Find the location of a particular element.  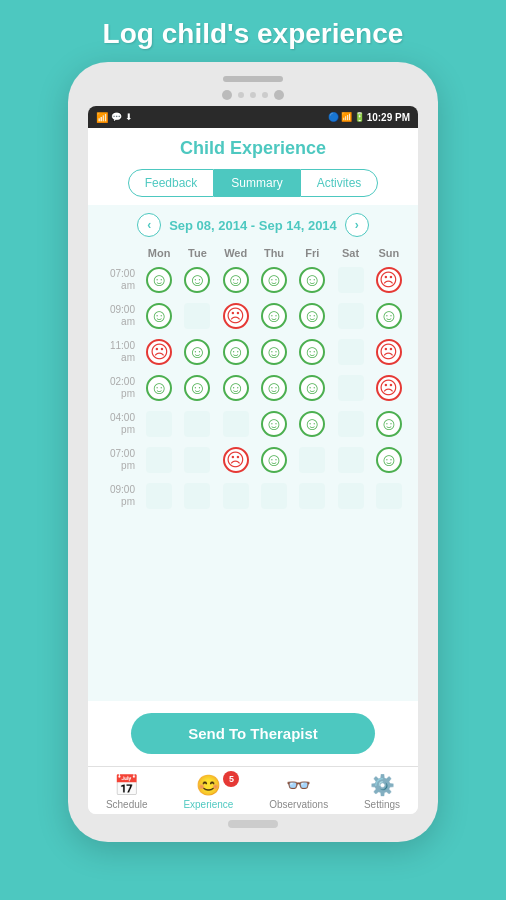

face-cell-r2-c3: ☺ is located at coordinates (274, 352).